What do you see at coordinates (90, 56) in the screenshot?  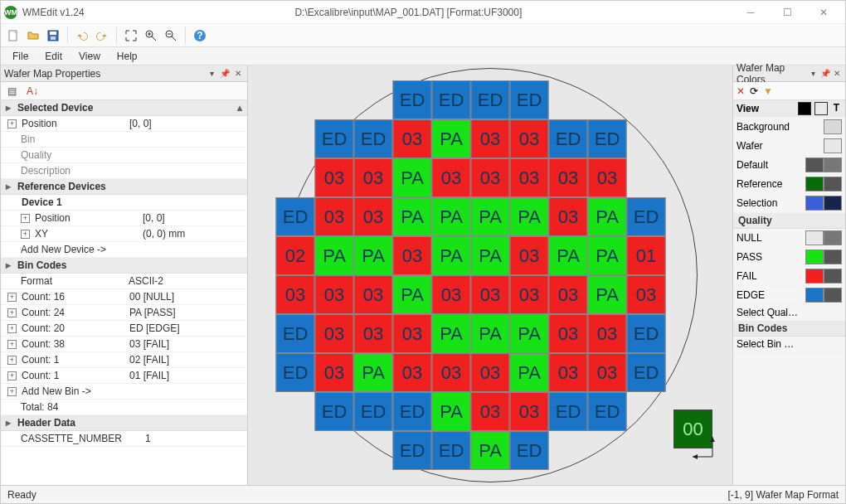 I see `menu-view: View` at bounding box center [90, 56].